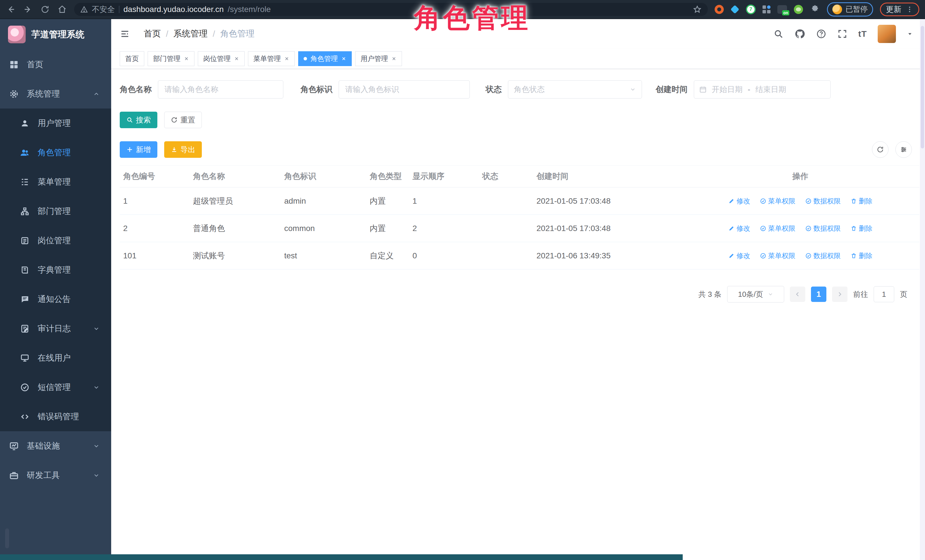 The image size is (925, 560). Describe the element at coordinates (171, 59) in the screenshot. I see `tab-departments: 部门管理` at that location.